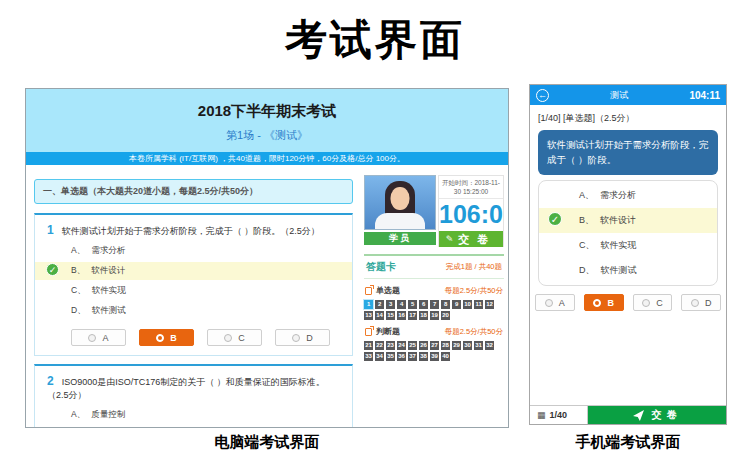  What do you see at coordinates (424, 356) in the screenshot?
I see `question-cell-38: 38` at bounding box center [424, 356].